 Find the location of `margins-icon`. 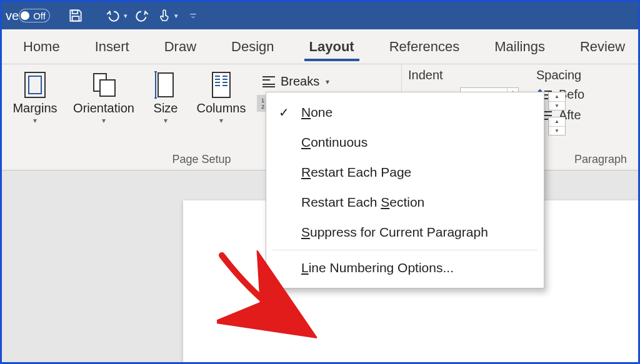

margins-icon is located at coordinates (35, 85).